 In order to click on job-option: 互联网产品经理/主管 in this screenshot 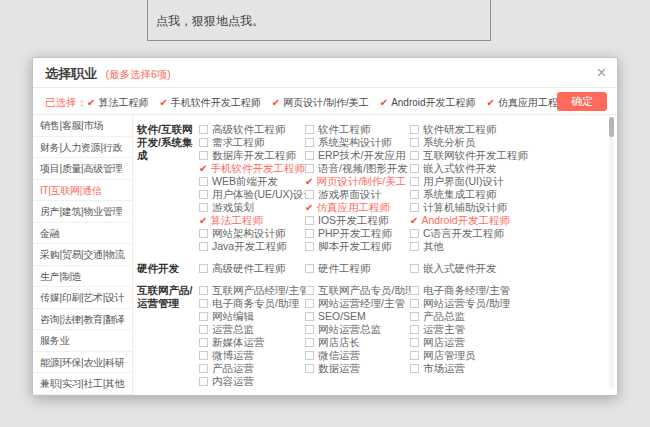, I will do `click(252, 290)`.